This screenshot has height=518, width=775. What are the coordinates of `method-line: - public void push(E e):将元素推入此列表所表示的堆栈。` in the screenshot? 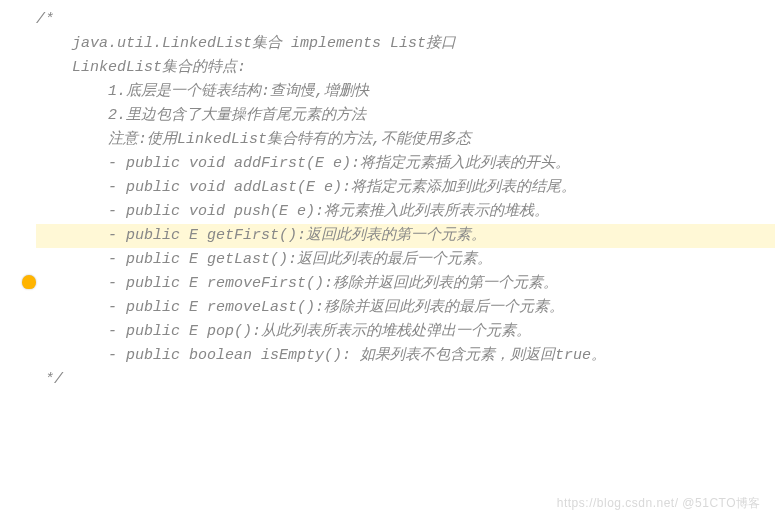 It's located at (406, 212).